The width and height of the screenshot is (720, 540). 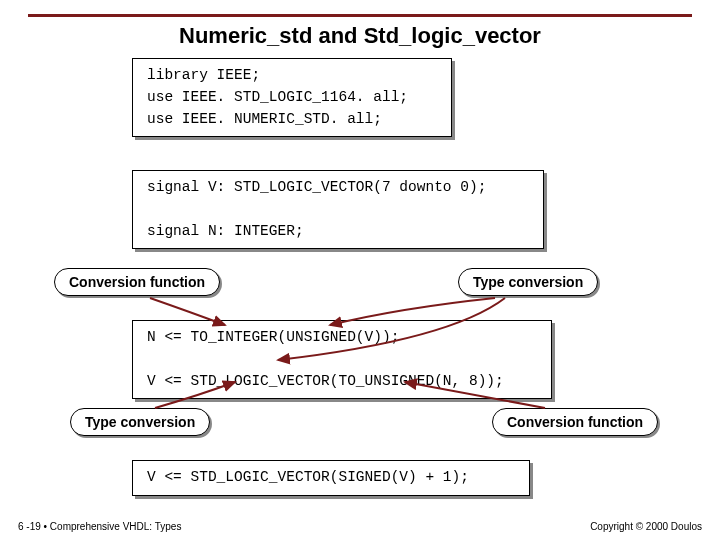 I want to click on label-type-conversion-bottom: Type conversion, so click(x=140, y=422).